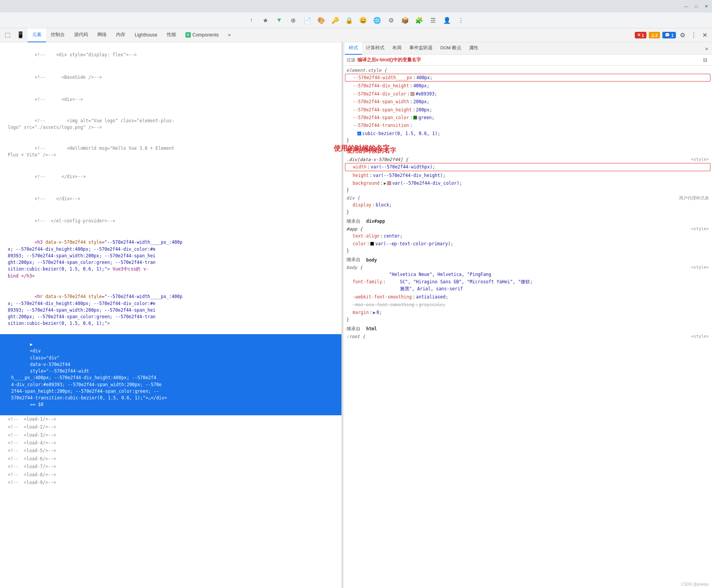 Image resolution: width=712 pixels, height=588 pixels. I want to click on dom-line: <!-- <div>-->, so click(171, 99).